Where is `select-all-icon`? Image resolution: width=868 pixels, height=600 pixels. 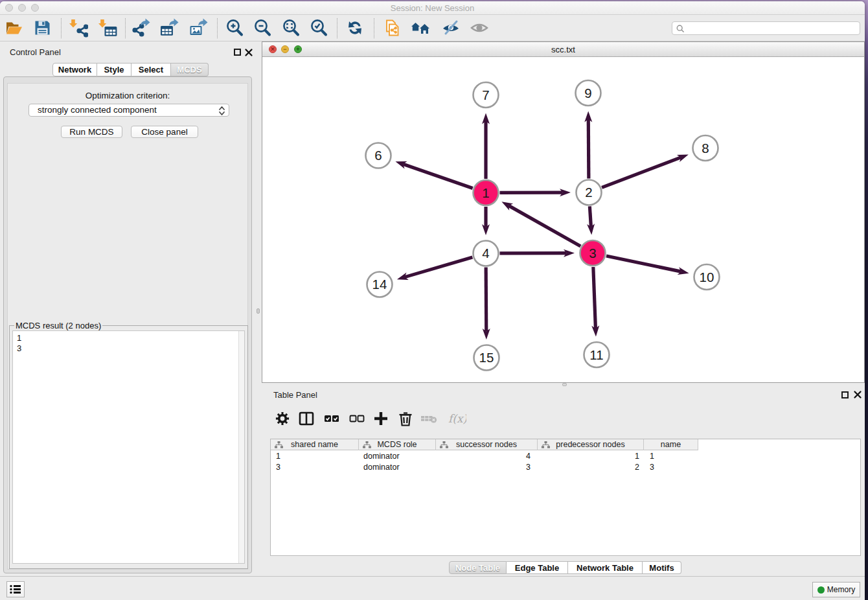 select-all-icon is located at coordinates (332, 419).